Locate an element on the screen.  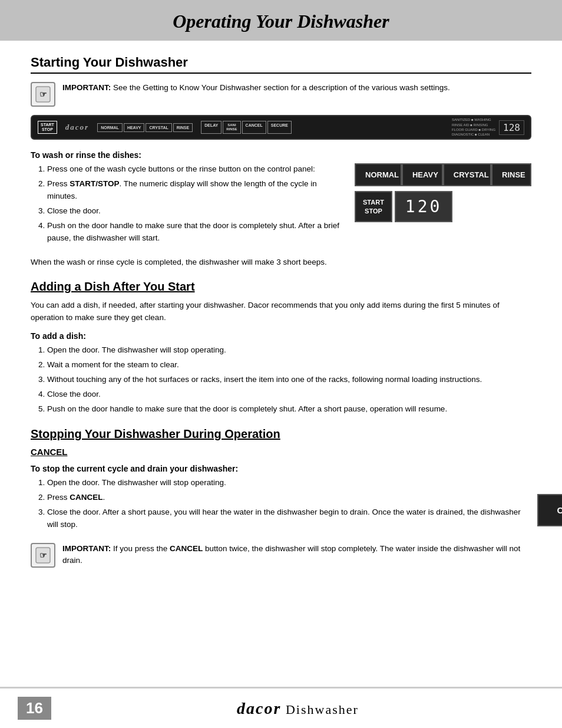
cycle-btn-normal: NORMAL is located at coordinates (378, 174).